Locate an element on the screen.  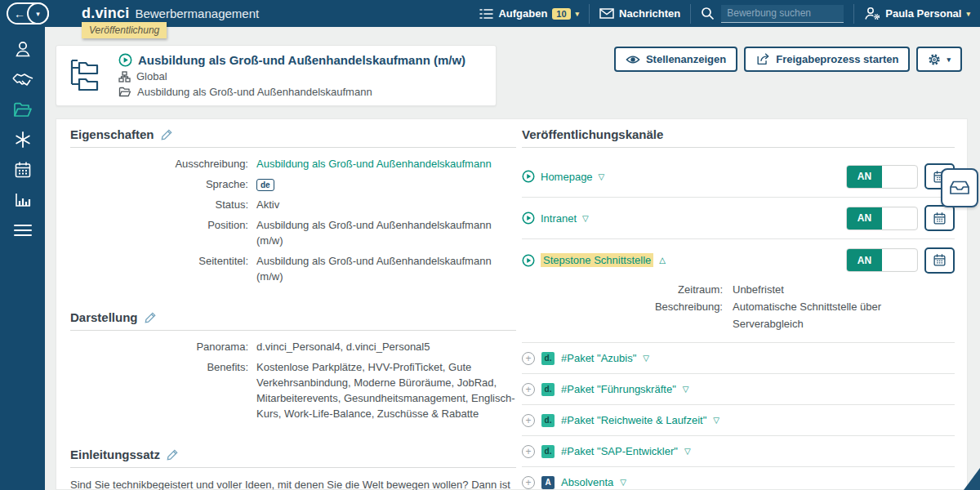
channels-heading-label: Veröffentlichungskanäle is located at coordinates (593, 134).